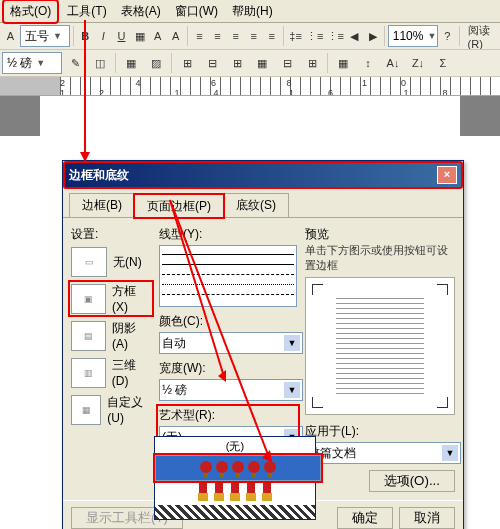  What do you see at coordinates (228, 368) in the screenshot?
I see `width-label: 宽度(W):` at bounding box center [228, 368].